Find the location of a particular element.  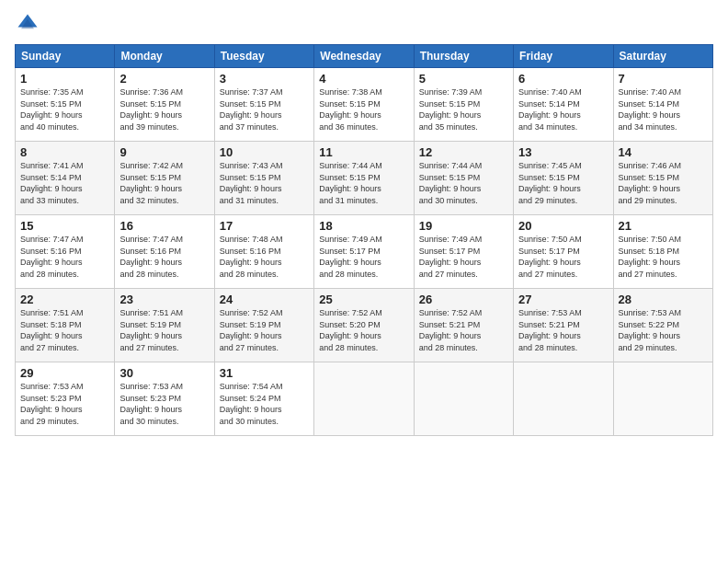

day-number: 3 is located at coordinates (265, 79).